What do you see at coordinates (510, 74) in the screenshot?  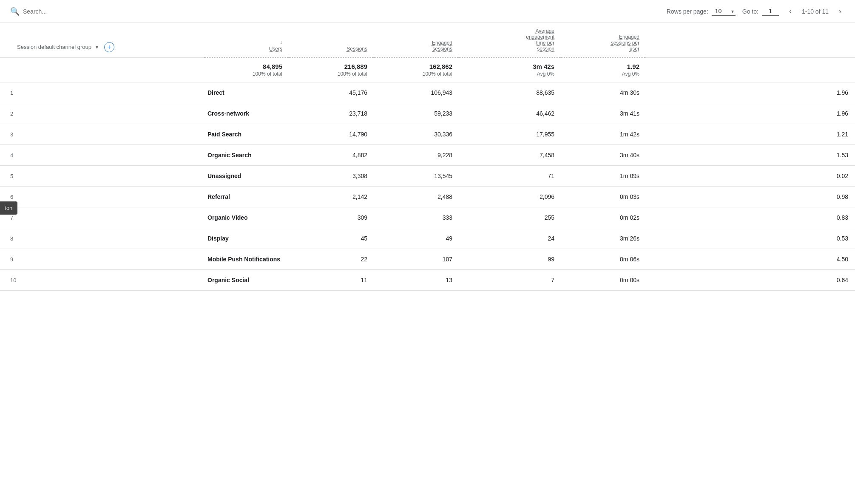 I see `totals-avg-time-pct: Avg 0%` at bounding box center [510, 74].